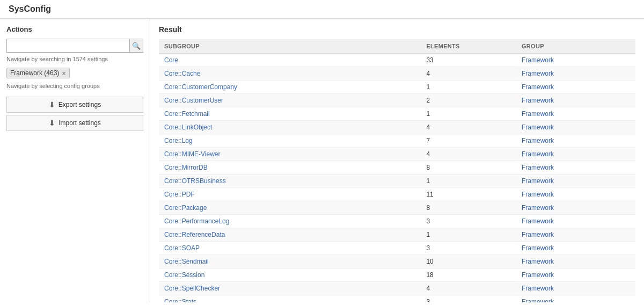  What do you see at coordinates (397, 114) in the screenshot?
I see `table-row: Core::Fetchmail1Framework` at bounding box center [397, 114].